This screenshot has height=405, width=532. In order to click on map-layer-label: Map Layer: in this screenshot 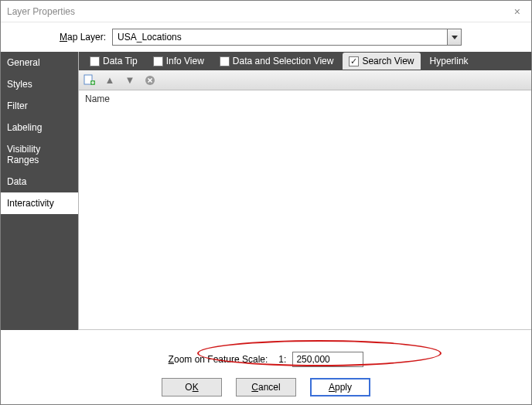, I will do `click(83, 37)`.